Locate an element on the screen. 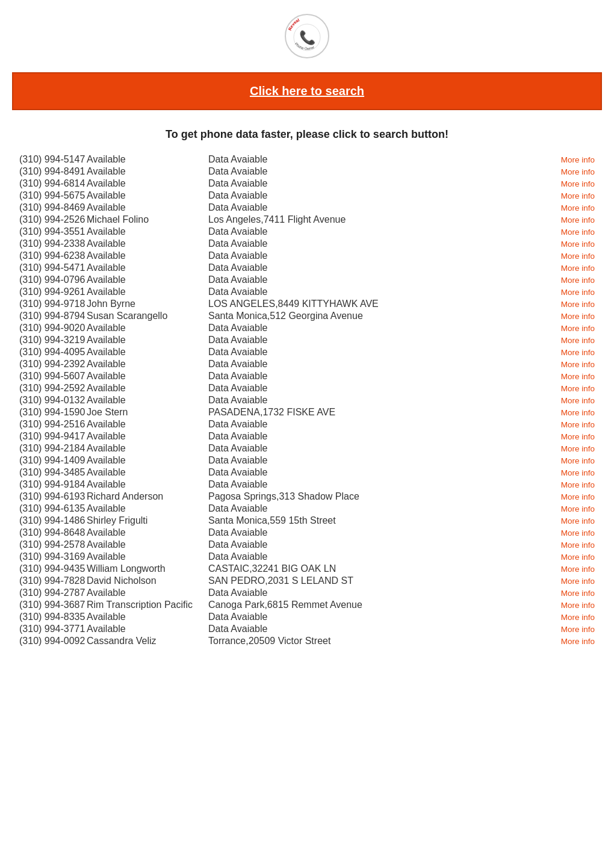  search-button: Click here to search is located at coordinates (307, 91).